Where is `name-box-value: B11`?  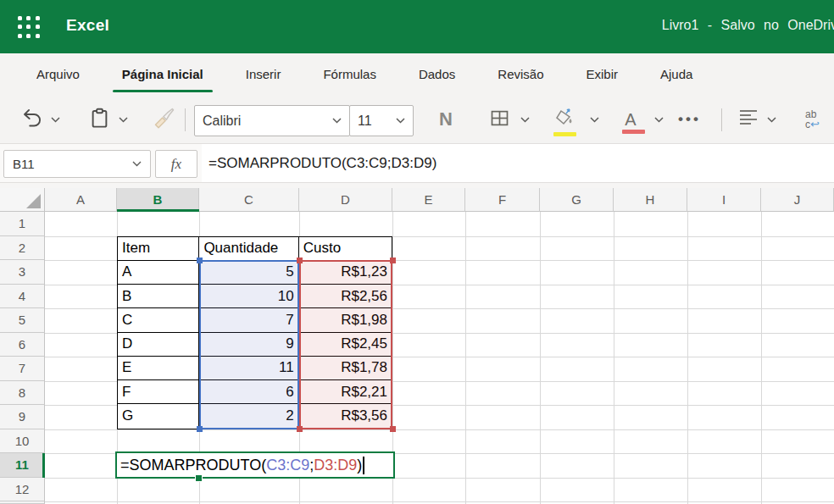 name-box-value: B11 is located at coordinates (24, 164).